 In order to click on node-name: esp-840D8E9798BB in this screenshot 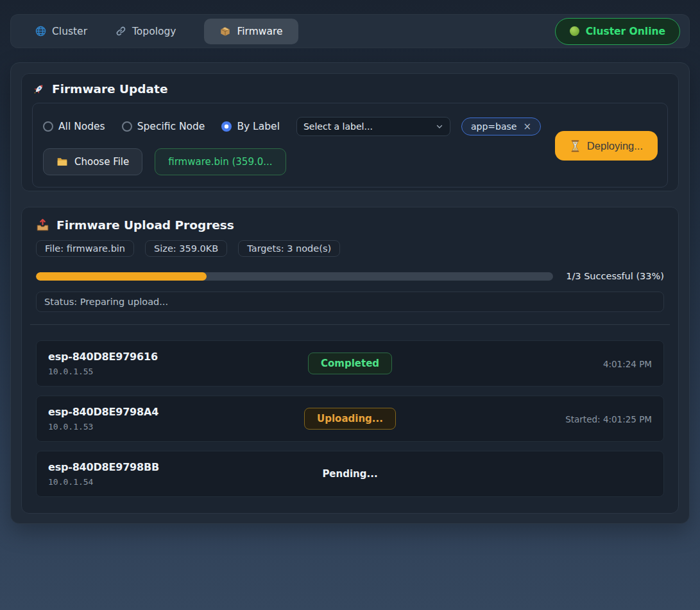, I will do `click(185, 467)`.